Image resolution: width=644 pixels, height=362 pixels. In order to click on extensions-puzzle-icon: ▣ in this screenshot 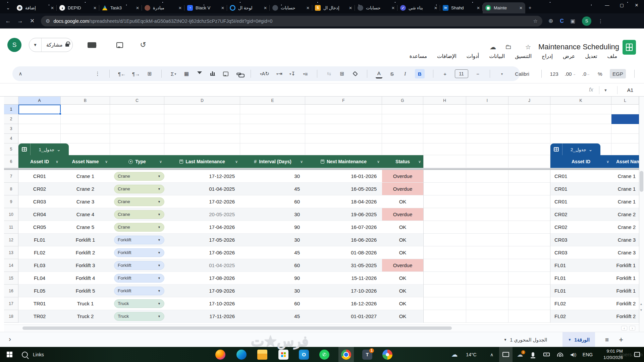, I will do `click(573, 21)`.